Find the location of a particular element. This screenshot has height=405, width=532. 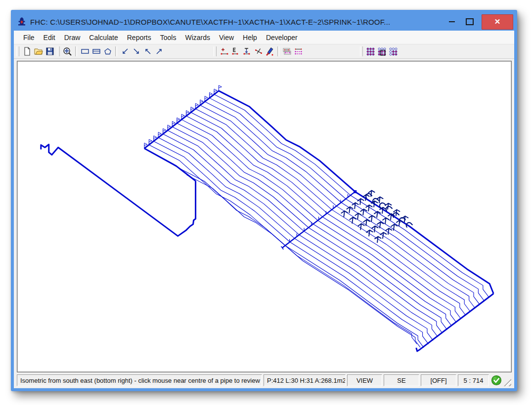

zoom-extents-icon is located at coordinates (67, 51).